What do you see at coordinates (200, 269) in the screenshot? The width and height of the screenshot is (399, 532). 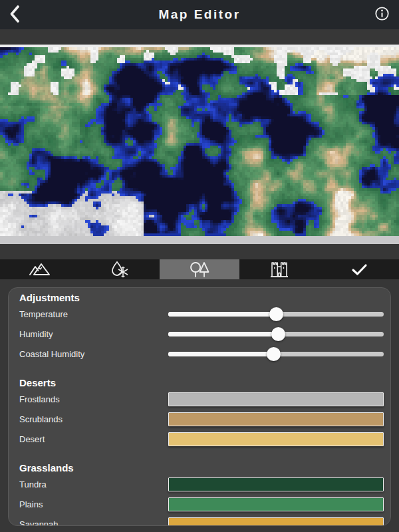 I see `trees-icon` at bounding box center [200, 269].